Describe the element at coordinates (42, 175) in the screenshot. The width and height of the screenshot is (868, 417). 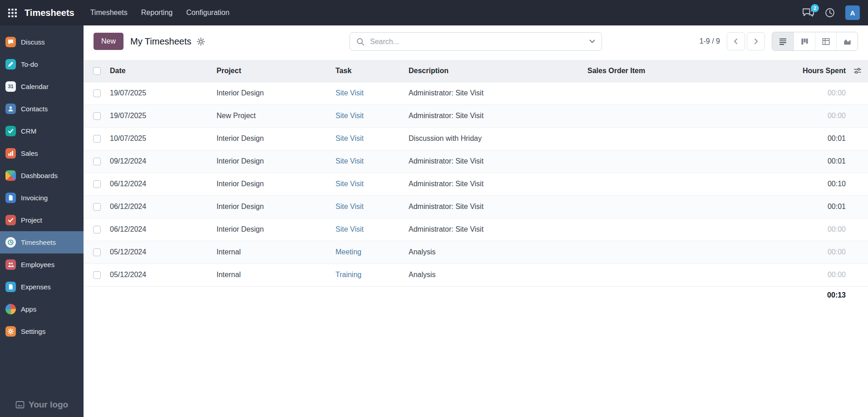
I see `sidebar-item-dashboards: Dashboards` at that location.